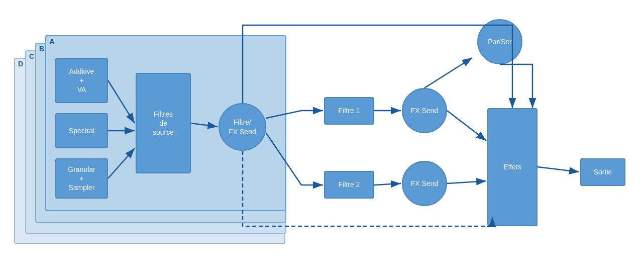 This screenshot has width=644, height=278. Describe the element at coordinates (81, 80) in the screenshot. I see `box-additive-va: Additive + VA` at that location.